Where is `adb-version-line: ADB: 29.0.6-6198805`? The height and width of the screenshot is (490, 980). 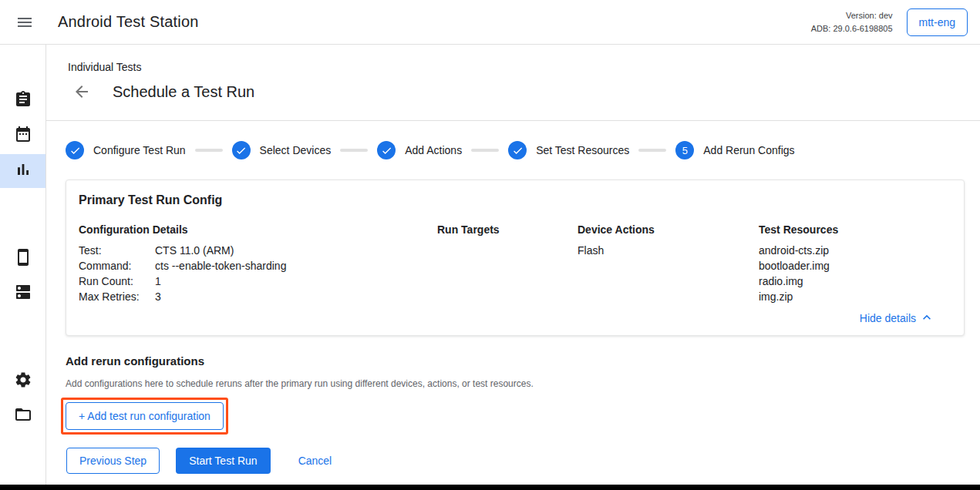
adb-version-line: ADB: 29.0.6-6198805 is located at coordinates (852, 29).